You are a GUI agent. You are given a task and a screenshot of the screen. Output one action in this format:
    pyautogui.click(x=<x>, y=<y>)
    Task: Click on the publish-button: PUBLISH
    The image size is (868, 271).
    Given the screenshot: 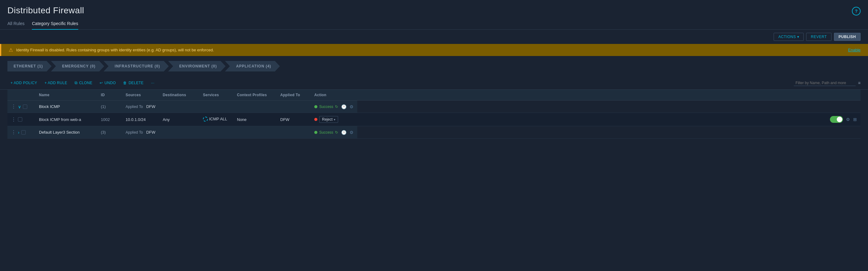 What is the action you would take?
    pyautogui.click(x=847, y=37)
    